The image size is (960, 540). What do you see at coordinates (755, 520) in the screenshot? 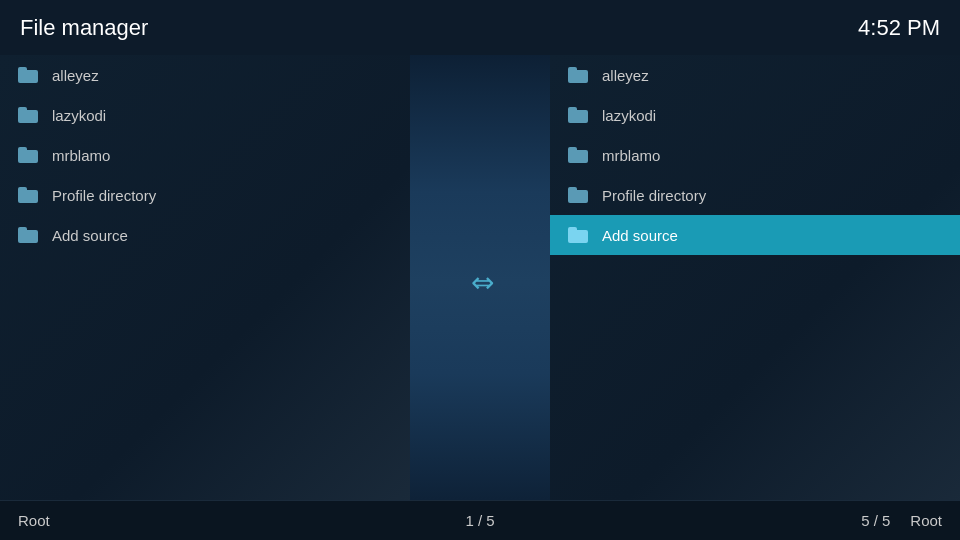
I see `footer-right: 5 / 5 Root` at bounding box center [755, 520].